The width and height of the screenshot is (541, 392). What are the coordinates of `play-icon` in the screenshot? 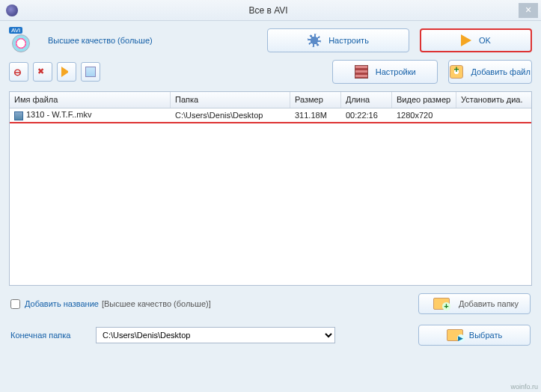 It's located at (466, 40).